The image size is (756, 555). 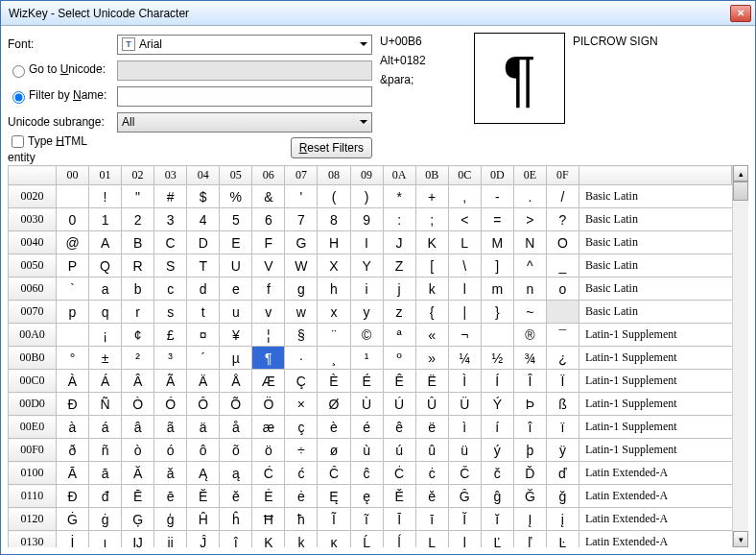 I want to click on char-cell: ĭ, so click(x=497, y=519).